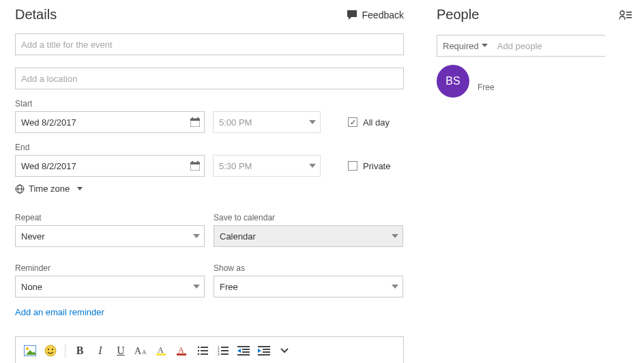 The width and height of the screenshot is (644, 363). What do you see at coordinates (375, 15) in the screenshot?
I see `feedback-button: Feedback` at bounding box center [375, 15].